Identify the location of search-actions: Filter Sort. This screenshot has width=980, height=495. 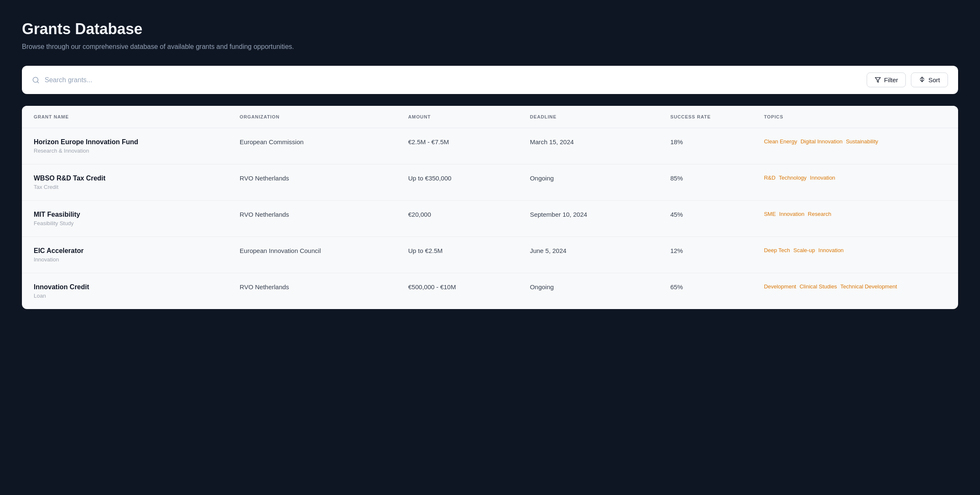
(908, 80).